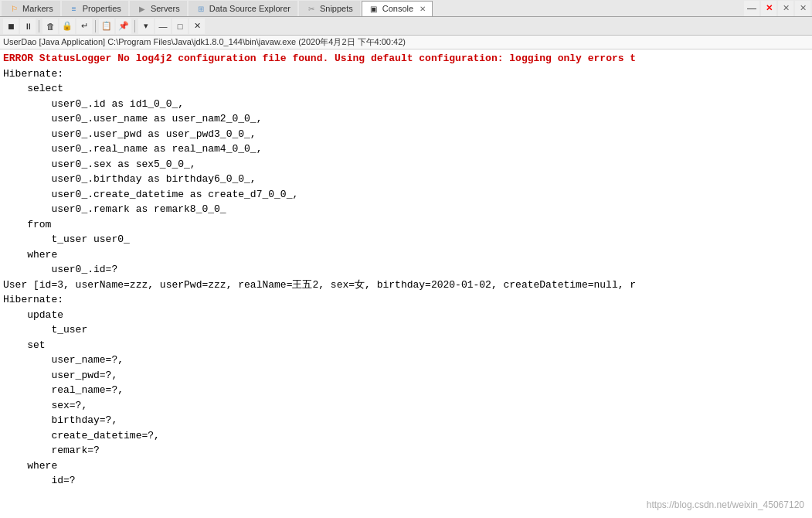 This screenshot has width=812, height=518. What do you see at coordinates (406, 240) in the screenshot?
I see `console-line: t_user user0_` at bounding box center [406, 240].